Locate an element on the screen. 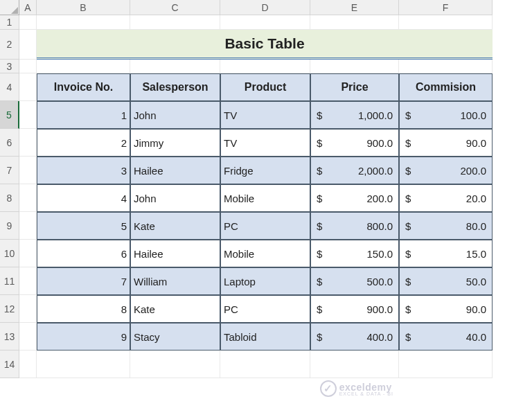 Image resolution: width=532 pixels, height=408 pixels. cell-product: Fridge is located at coordinates (265, 170).